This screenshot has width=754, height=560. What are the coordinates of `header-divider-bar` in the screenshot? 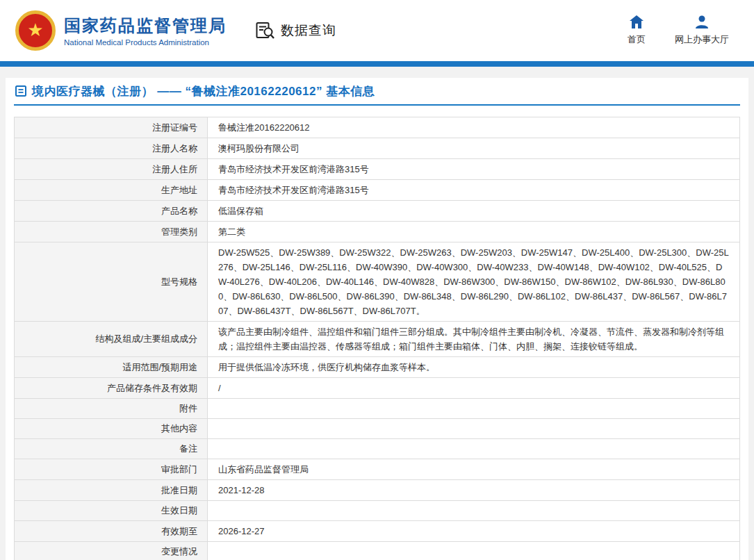 It's located at (377, 64).